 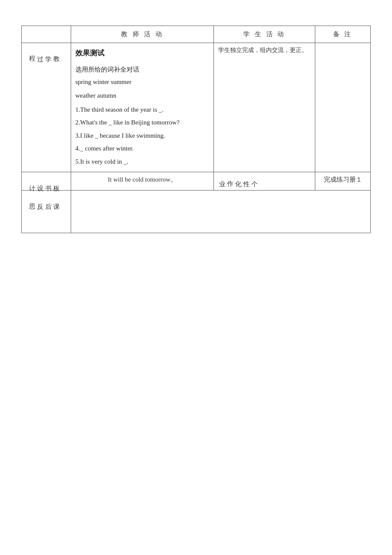 I want to click on board-row: 板书设计 It will be cold tomorrow。 个性化作业 完成练…, so click(x=196, y=182).